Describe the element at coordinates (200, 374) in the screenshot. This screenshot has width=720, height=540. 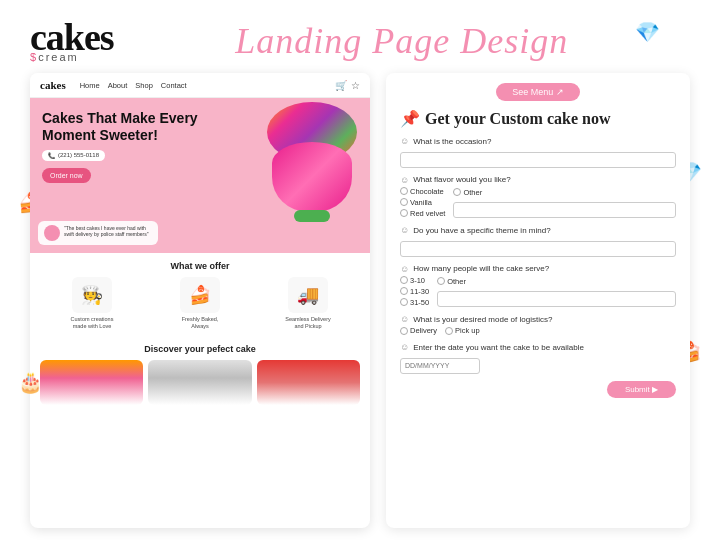
I see `discover-section: Discover your pefect cake` at that location.